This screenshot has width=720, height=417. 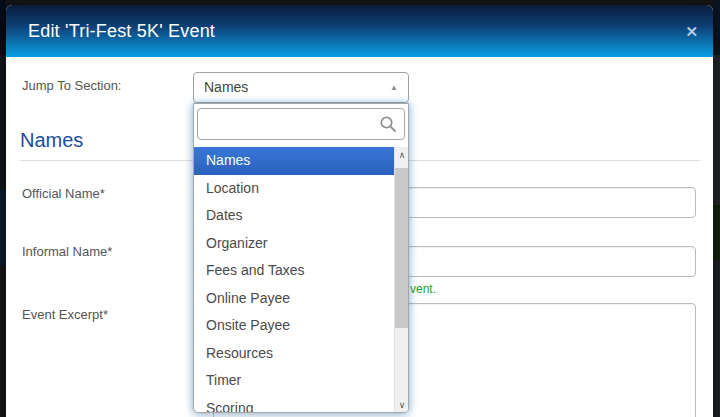 I want to click on scrollbar-thumb, so click(x=402, y=248).